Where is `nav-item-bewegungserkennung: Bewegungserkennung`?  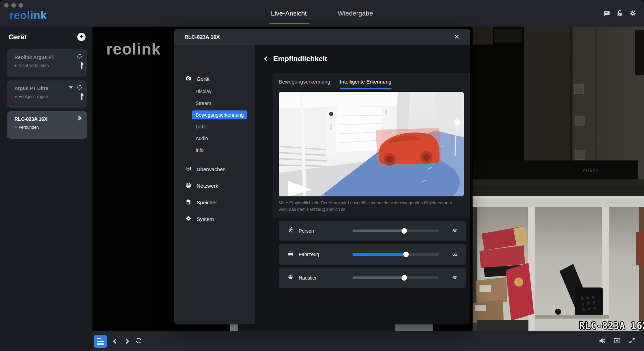
nav-item-bewegungserkennung: Bewegungserkennung is located at coordinates (215, 115).